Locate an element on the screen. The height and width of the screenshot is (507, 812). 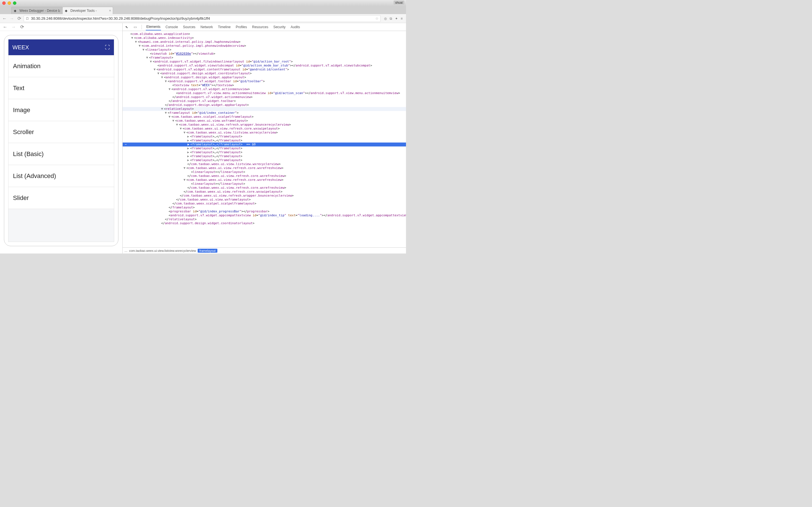
device-frame: WEEX ⛶ Animation Text Image Scroller Lis… is located at coordinates (61, 140).